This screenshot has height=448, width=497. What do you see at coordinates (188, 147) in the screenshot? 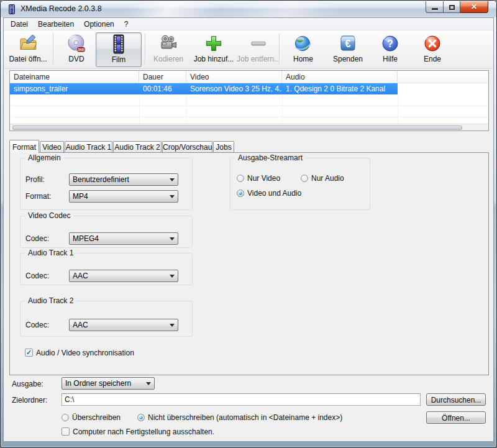
I see `tab-crop-vorschau: Crop/Vorschau` at bounding box center [188, 147].